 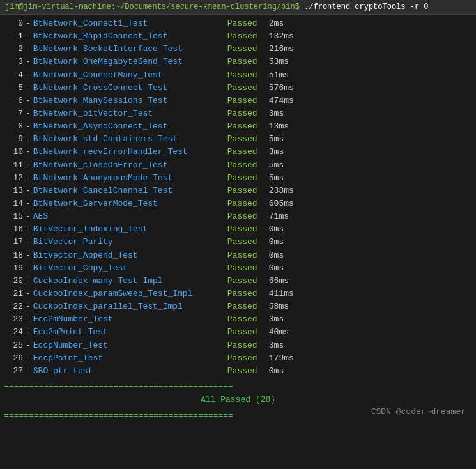 I want to click on test-duration: 238ms, so click(x=281, y=191).